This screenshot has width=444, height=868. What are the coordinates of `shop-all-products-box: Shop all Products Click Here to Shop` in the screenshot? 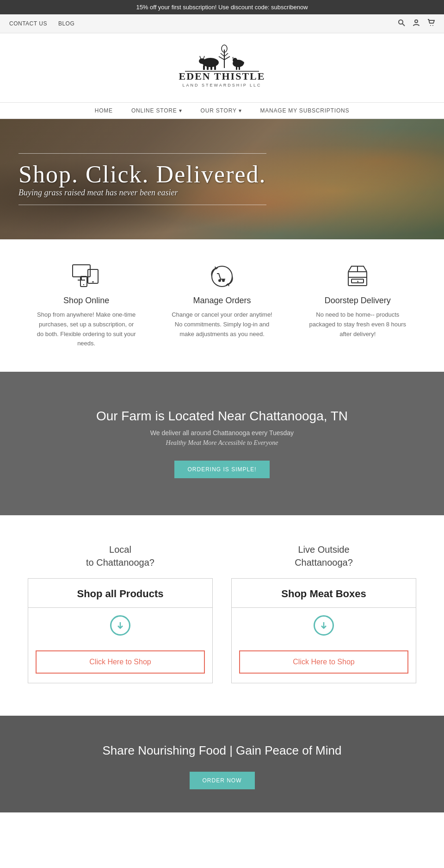 It's located at (120, 631).